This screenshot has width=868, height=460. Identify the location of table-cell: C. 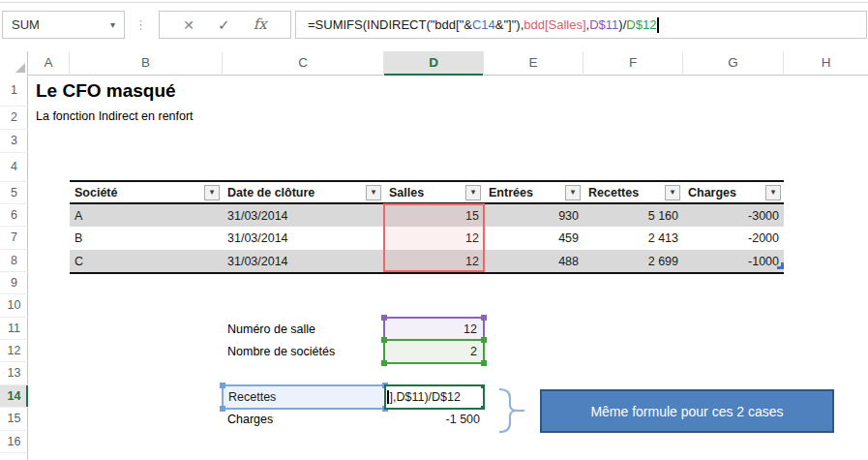
(146, 261).